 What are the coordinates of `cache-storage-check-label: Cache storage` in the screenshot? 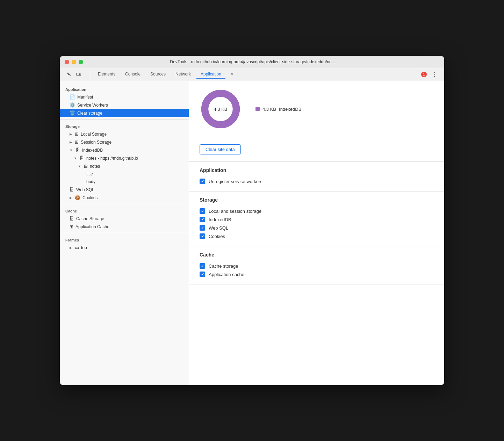 It's located at (224, 266).